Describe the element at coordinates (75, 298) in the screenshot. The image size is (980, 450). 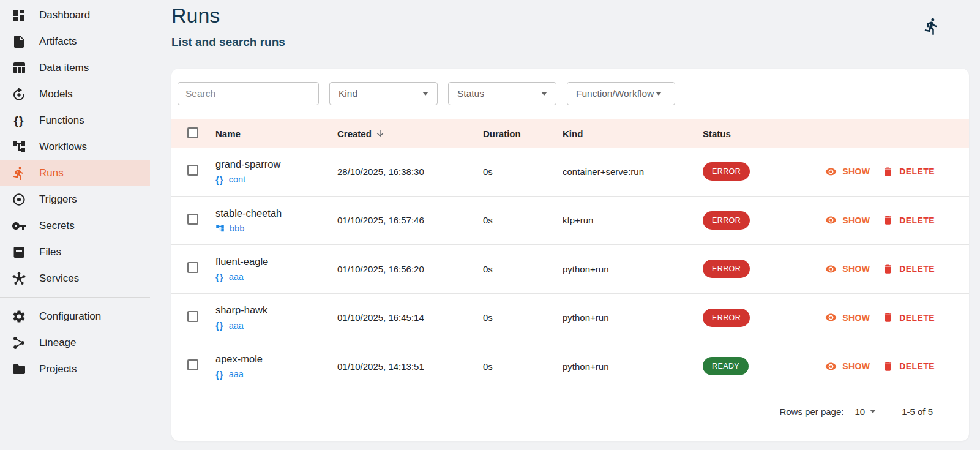
I see `sidebar-divider` at that location.